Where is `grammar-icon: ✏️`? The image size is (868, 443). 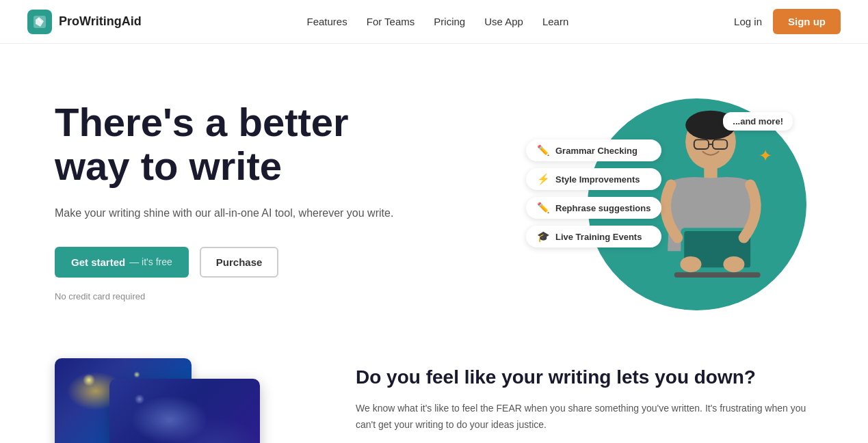 grammar-icon: ✏️ is located at coordinates (543, 150).